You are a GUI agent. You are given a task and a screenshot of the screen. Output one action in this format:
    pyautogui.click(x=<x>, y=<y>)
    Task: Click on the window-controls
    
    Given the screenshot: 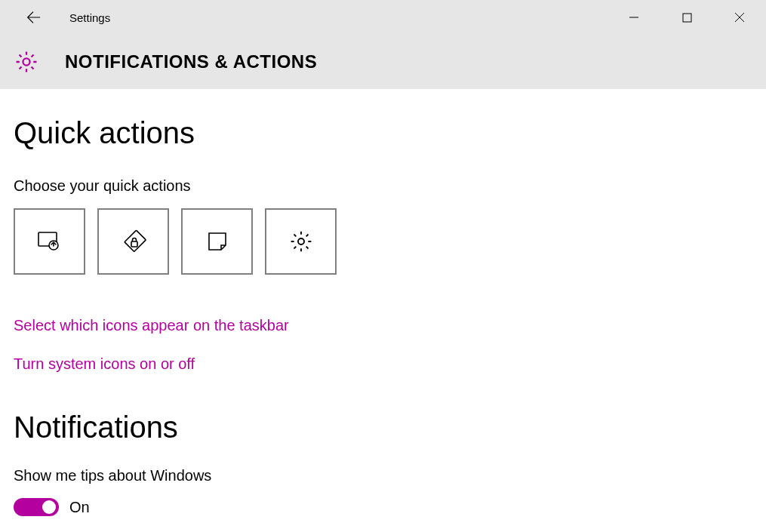 What is the action you would take?
    pyautogui.click(x=687, y=17)
    